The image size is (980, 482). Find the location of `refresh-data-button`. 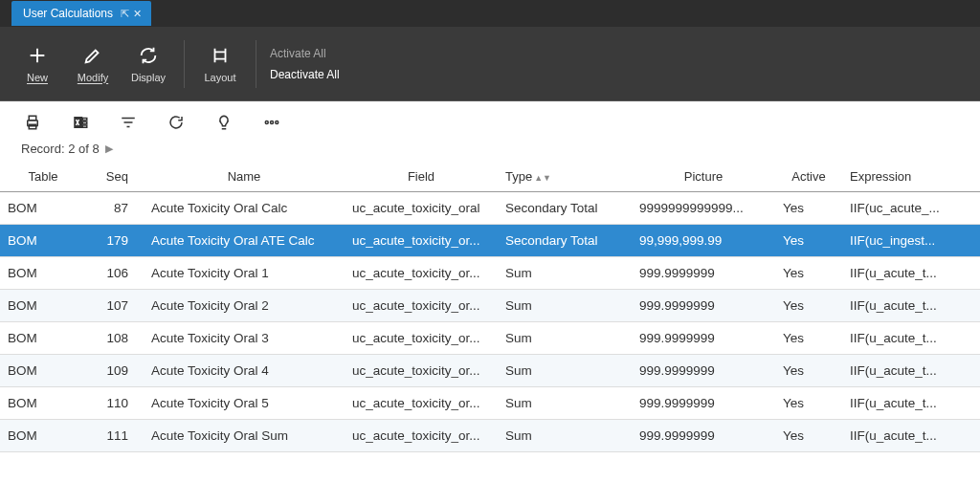

refresh-data-button is located at coordinates (176, 122).